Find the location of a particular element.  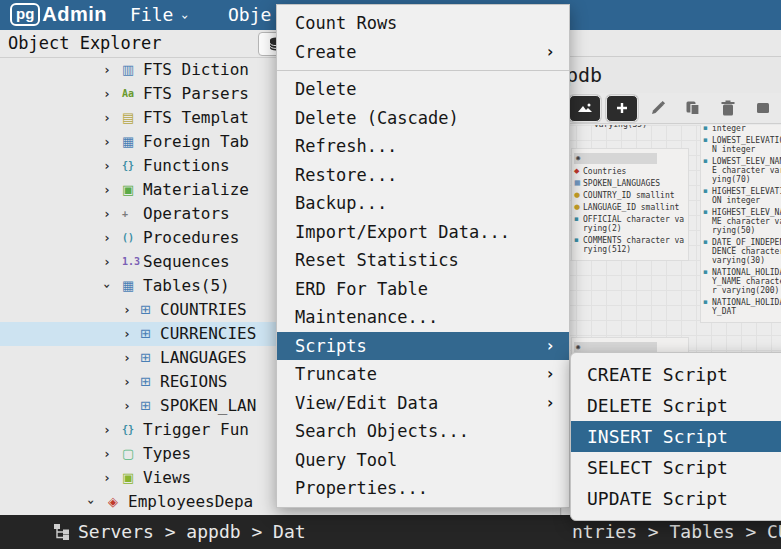

erd-column-row: ▪HIGHEST_ELEVATION integer is located at coordinates (742, 196).